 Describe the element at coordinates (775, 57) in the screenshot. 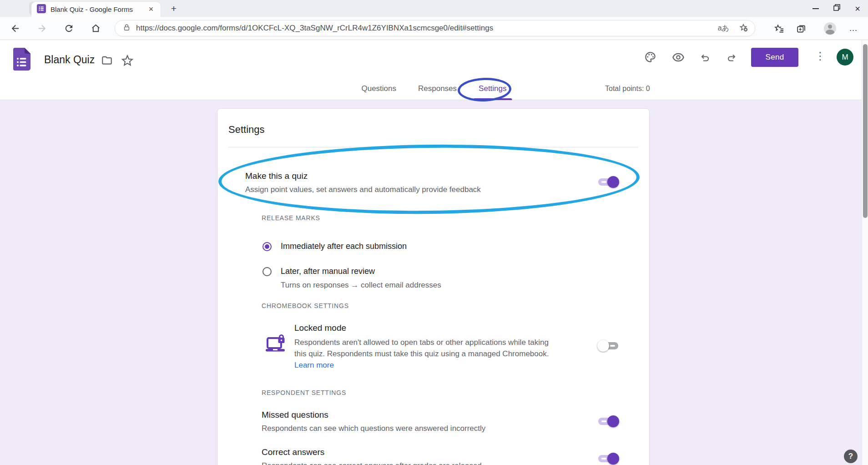

I see `send-button: Send` at that location.